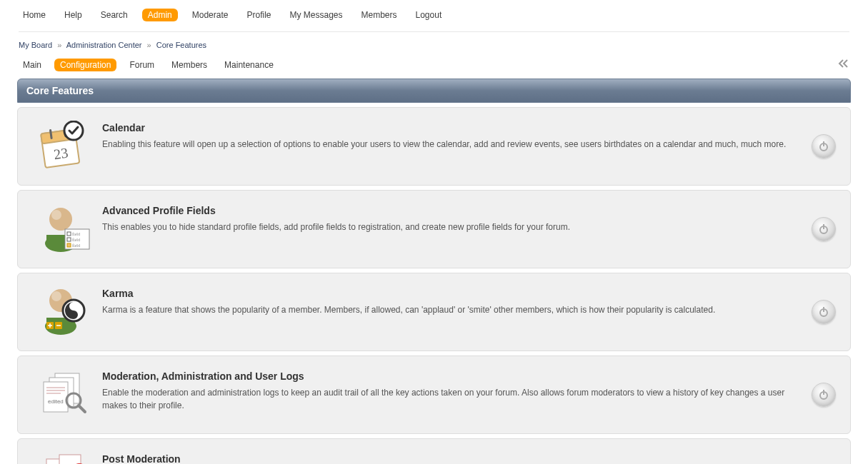 This screenshot has width=868, height=464. What do you see at coordinates (429, 15) in the screenshot?
I see `nav-logout: Logout` at bounding box center [429, 15].